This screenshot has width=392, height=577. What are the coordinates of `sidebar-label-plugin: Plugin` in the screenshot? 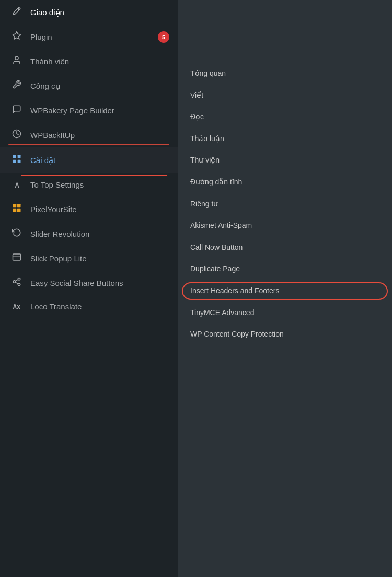 It's located at (90, 37).